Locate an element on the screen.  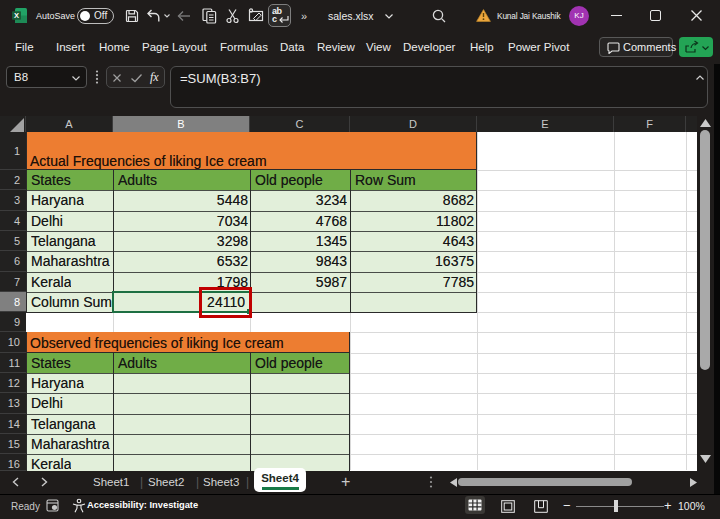
svg-text: X is located at coordinates (16, 16).